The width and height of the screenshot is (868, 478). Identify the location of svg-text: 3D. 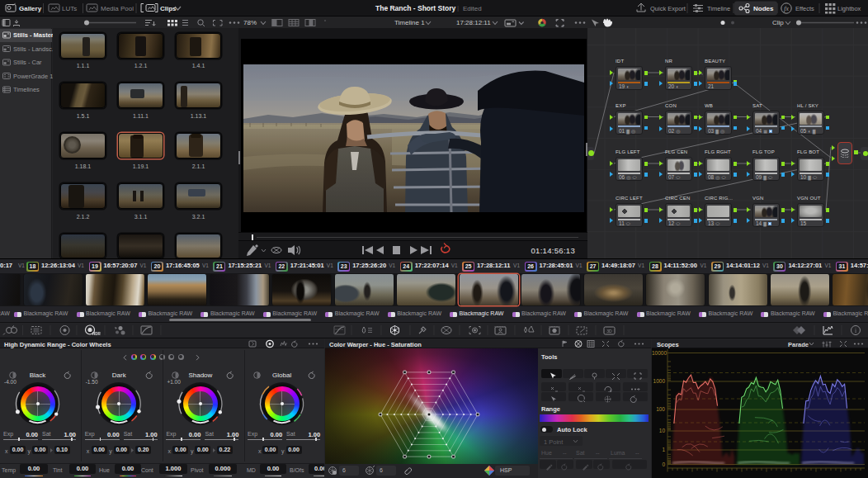
(609, 331).